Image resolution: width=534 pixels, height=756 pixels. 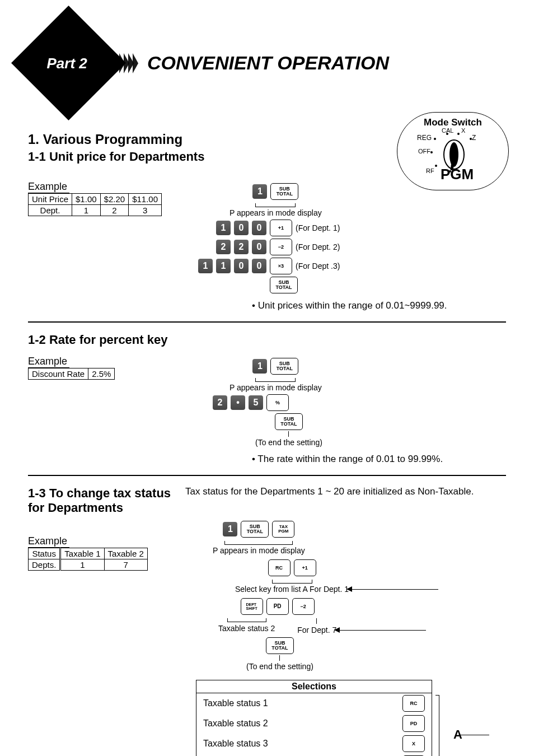 What do you see at coordinates (457, 175) in the screenshot?
I see `dial-label-pgm: PGM` at bounding box center [457, 175].